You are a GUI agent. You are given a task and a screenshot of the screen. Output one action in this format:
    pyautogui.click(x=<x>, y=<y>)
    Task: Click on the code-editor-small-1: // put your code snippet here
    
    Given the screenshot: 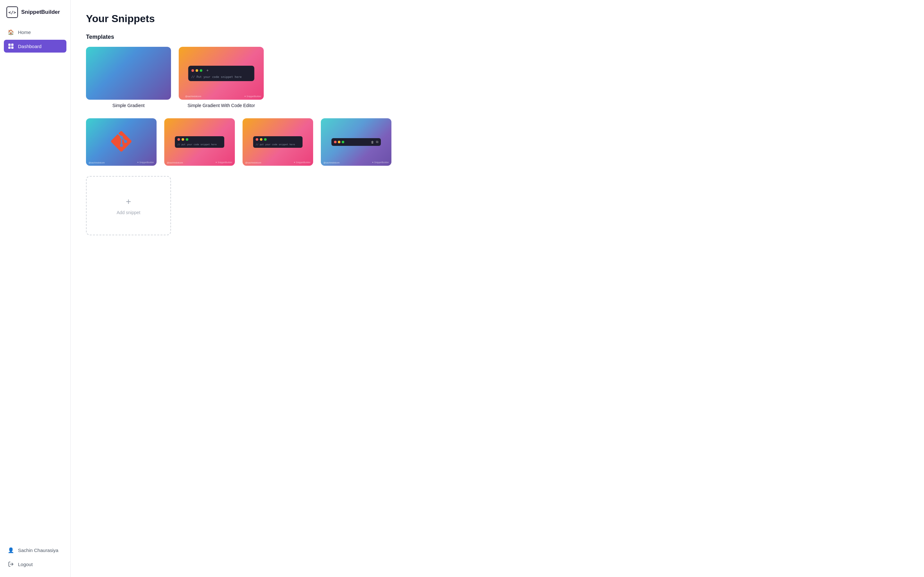 What is the action you would take?
    pyautogui.click(x=199, y=142)
    